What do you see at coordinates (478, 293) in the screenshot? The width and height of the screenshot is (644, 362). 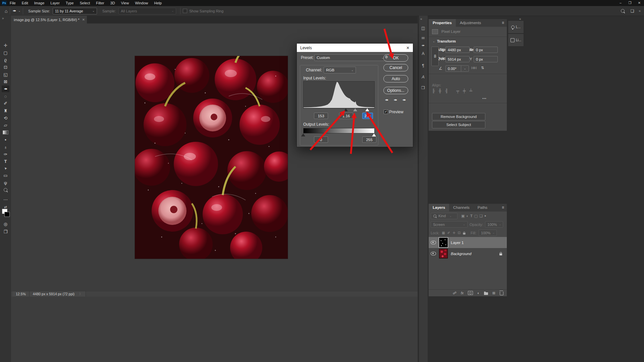 I see `adjustment-layer-icon: ◐` at bounding box center [478, 293].